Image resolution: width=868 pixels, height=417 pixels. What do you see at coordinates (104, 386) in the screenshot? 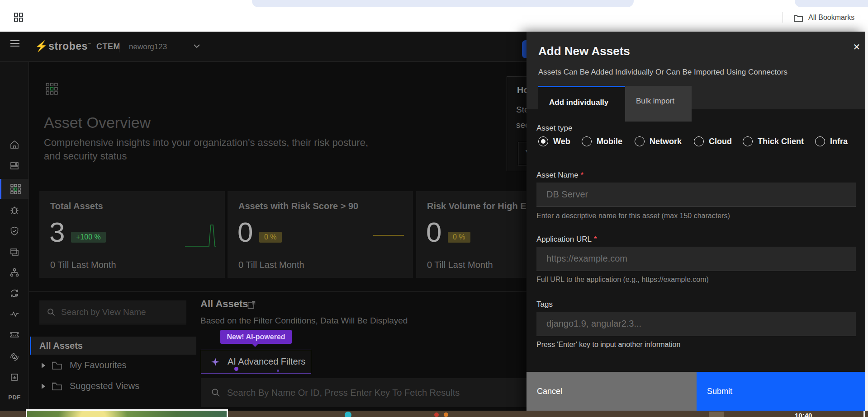
I see `folder-label: Suggested Views` at bounding box center [104, 386].